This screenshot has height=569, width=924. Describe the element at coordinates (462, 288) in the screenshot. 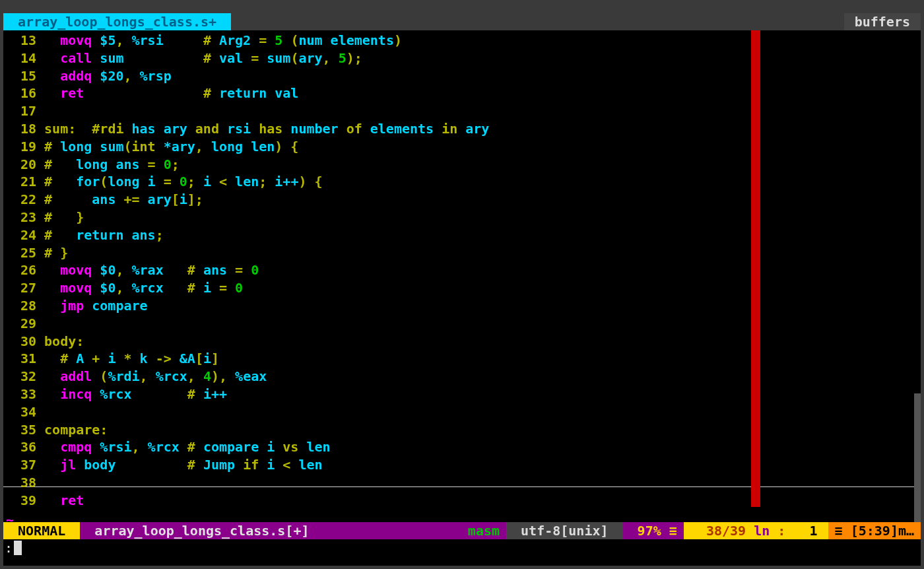

I see `code-line: 27 movq $0, %rcx # i = 0` at that location.